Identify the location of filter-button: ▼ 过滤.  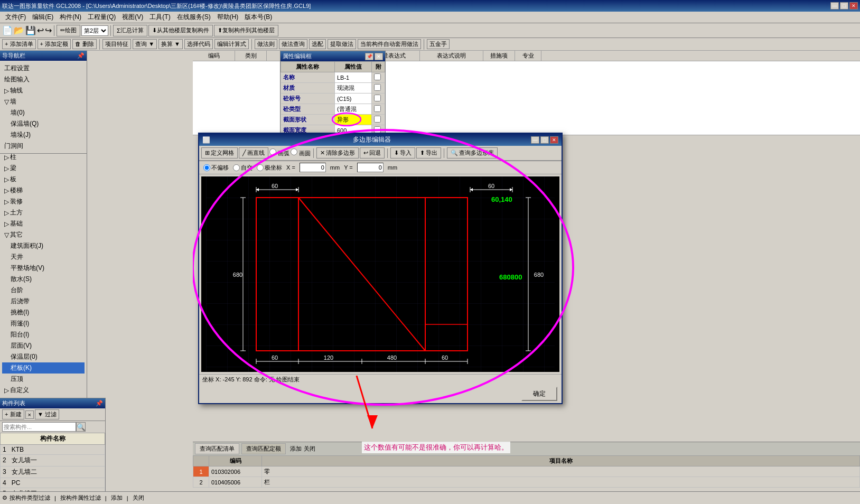
(47, 414).